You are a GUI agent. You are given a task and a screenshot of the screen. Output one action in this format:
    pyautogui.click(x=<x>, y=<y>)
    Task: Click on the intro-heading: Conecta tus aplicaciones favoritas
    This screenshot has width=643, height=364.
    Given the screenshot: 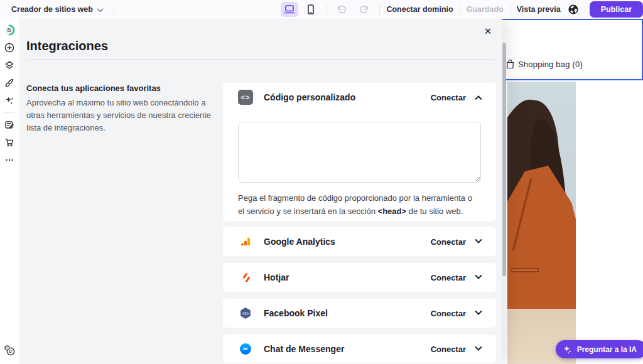 What is the action you would take?
    pyautogui.click(x=122, y=88)
    